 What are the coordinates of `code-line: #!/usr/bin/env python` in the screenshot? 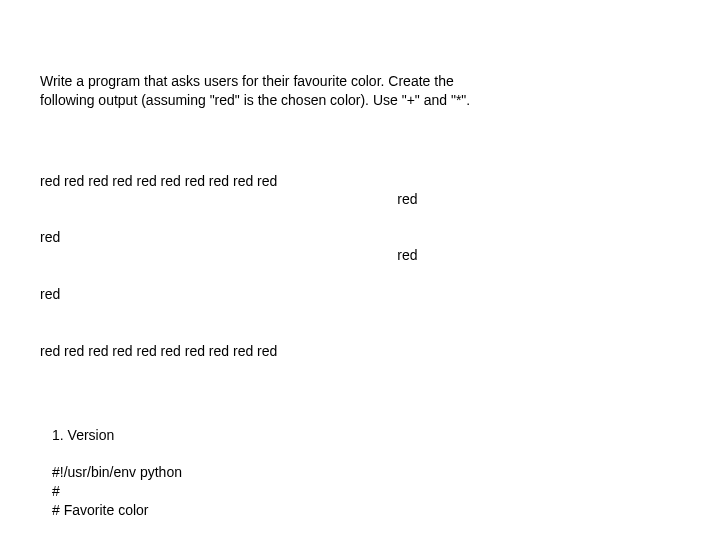 It's located at (366, 472).